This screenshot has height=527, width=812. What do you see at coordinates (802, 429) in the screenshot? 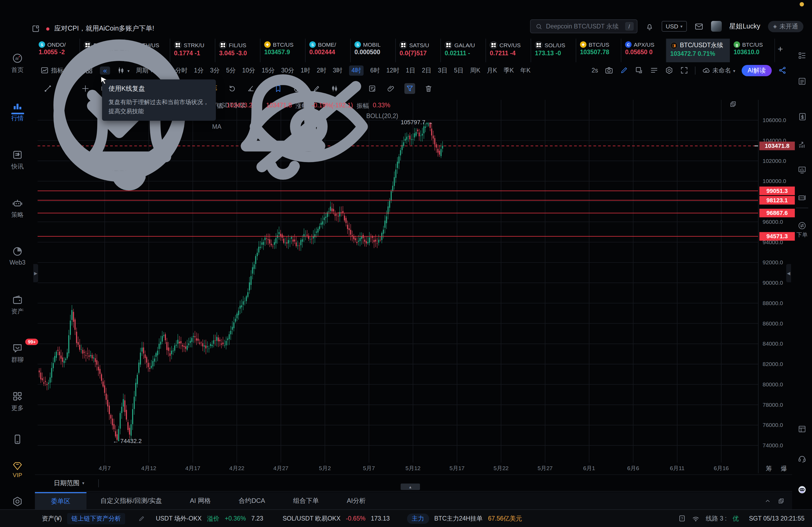
I see `layout-panel-button` at bounding box center [802, 429].